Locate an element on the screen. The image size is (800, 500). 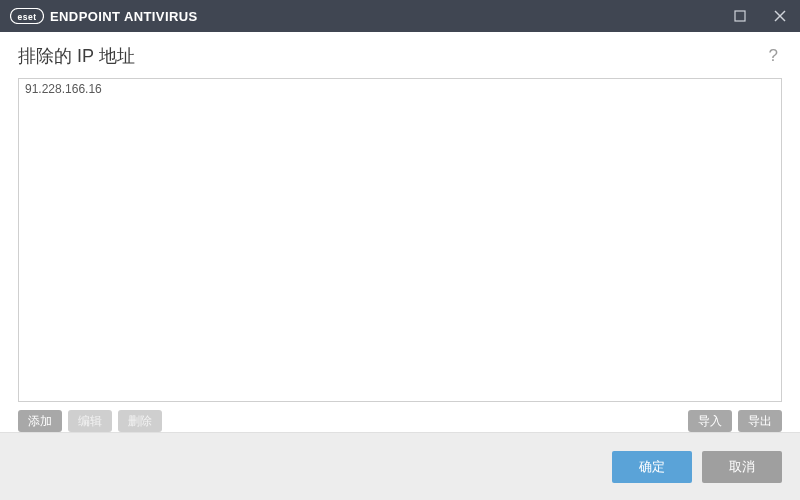
heading-row: 排除的 IP 地址 ? is located at coordinates (400, 56).